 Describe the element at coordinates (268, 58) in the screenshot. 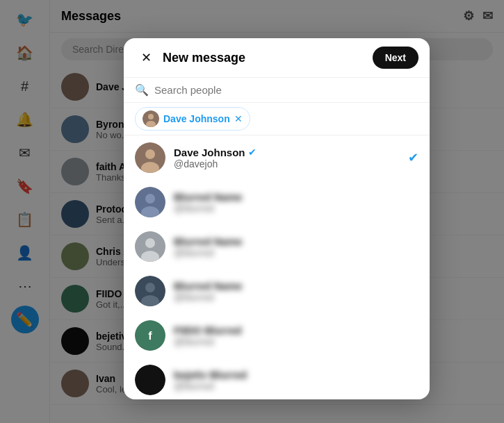

I see `modal-title: New message` at that location.